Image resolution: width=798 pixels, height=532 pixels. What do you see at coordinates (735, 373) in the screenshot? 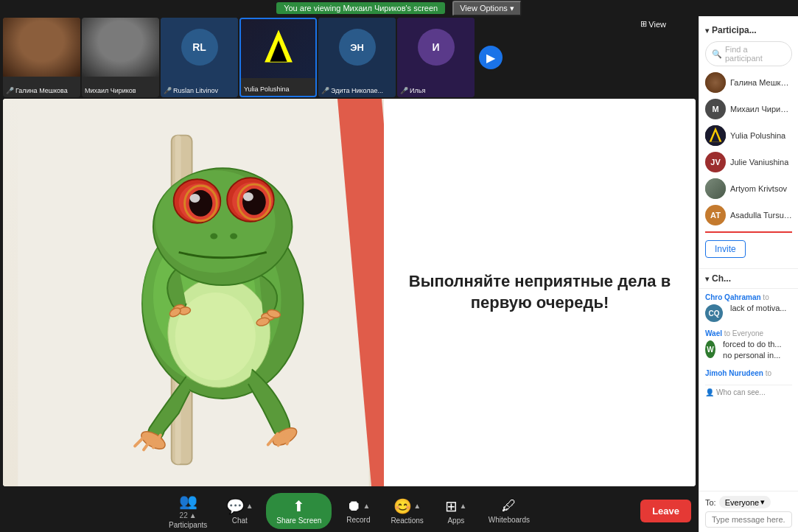
I see `msg-sender-3: Jimoh Nurudeen` at bounding box center [735, 373].